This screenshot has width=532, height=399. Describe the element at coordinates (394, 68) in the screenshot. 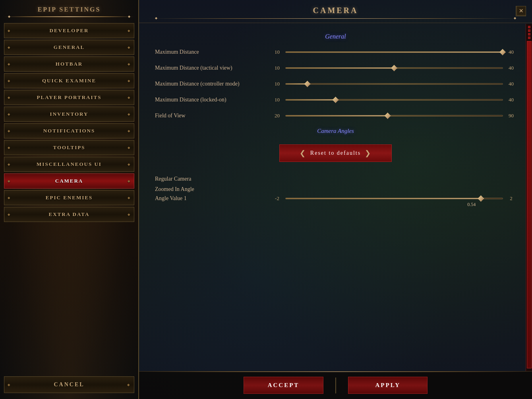

I see `slider-wrapper: 25` at that location.